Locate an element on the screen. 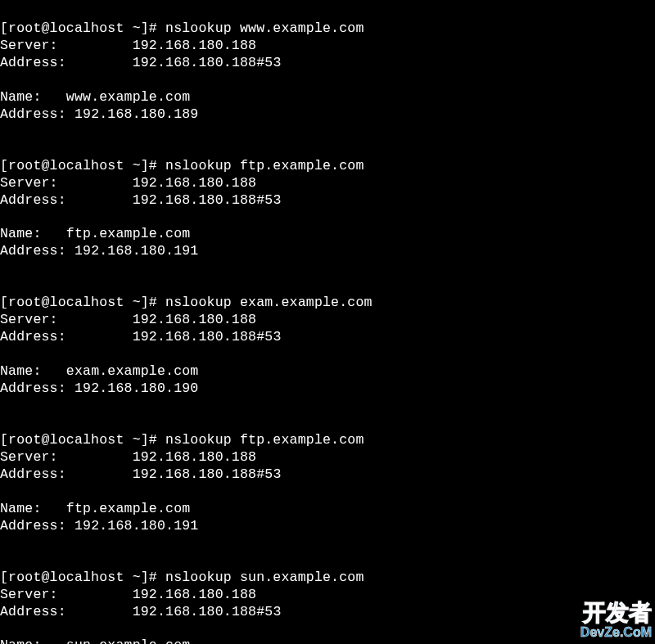 This screenshot has height=644, width=655. command-text: nslookup www.example.com is located at coordinates (264, 28).